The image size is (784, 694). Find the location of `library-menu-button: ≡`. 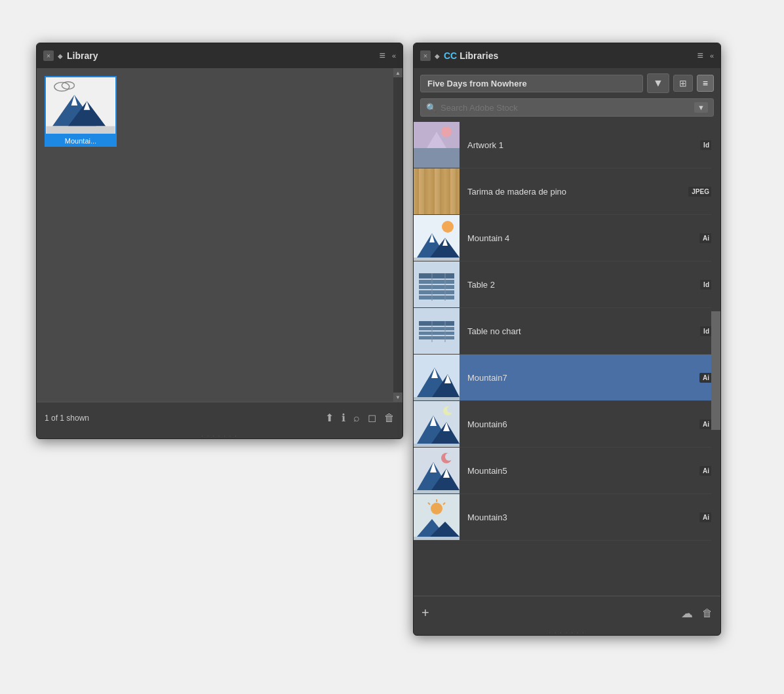

library-menu-button: ≡ is located at coordinates (383, 56).